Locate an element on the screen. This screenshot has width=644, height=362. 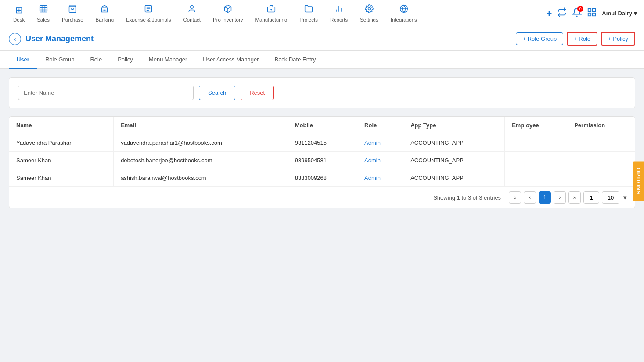
notification-badge: 0 is located at coordinates (580, 9).